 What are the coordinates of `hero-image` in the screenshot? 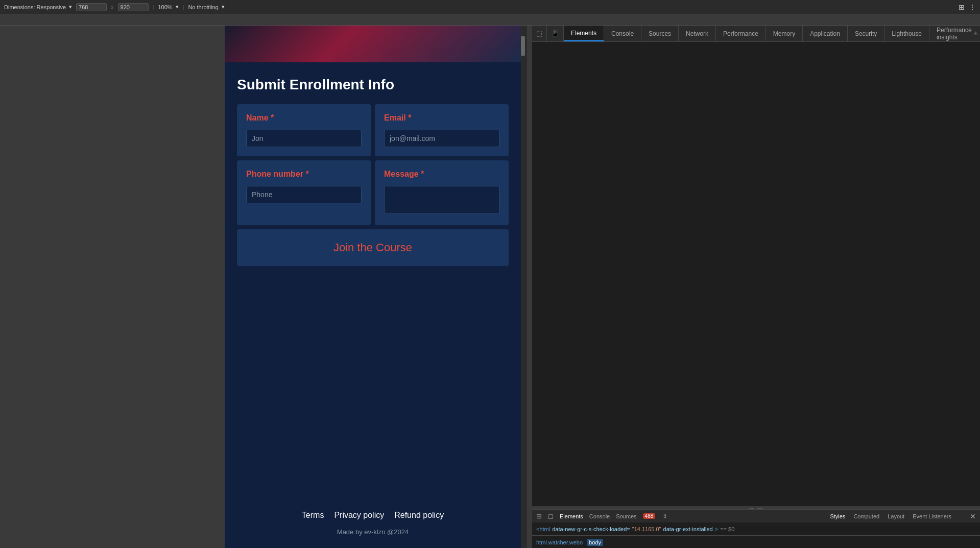 It's located at (373, 44).